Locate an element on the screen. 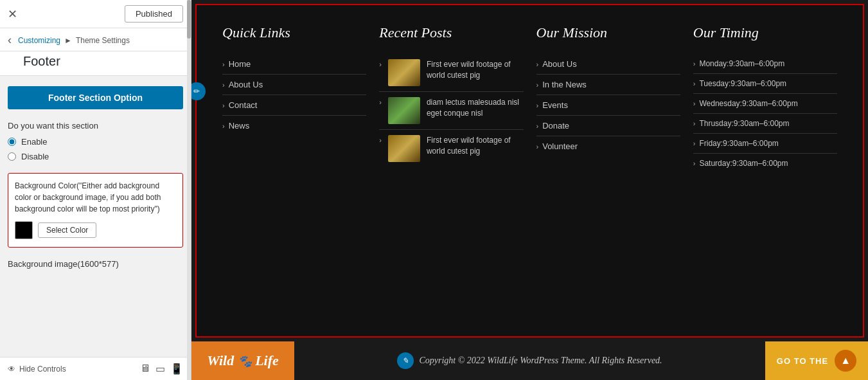  eye-icon: 👁 is located at coordinates (12, 369).